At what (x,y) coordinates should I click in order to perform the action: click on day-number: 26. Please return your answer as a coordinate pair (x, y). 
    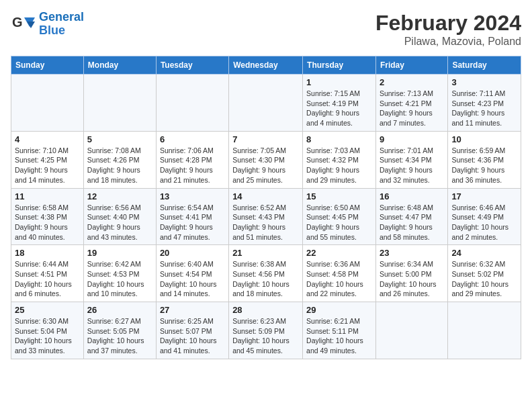
    Looking at the image, I should click on (120, 310).